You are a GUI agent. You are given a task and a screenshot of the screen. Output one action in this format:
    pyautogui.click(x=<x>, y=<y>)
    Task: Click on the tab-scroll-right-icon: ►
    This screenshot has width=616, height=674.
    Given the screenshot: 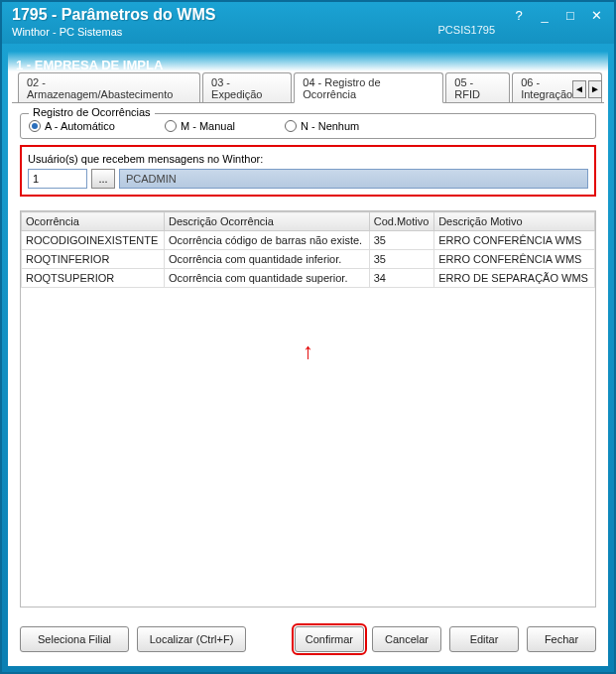 What is the action you would take?
    pyautogui.click(x=595, y=89)
    